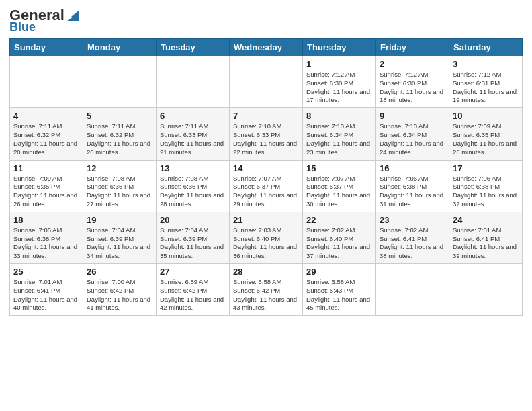 Image resolution: width=532 pixels, height=411 pixels. What do you see at coordinates (47, 238) in the screenshot?
I see `calendar-cell: 18Sunrise: 7:05 AM Sunset: 6:38 PM Dayli…` at bounding box center [47, 238].